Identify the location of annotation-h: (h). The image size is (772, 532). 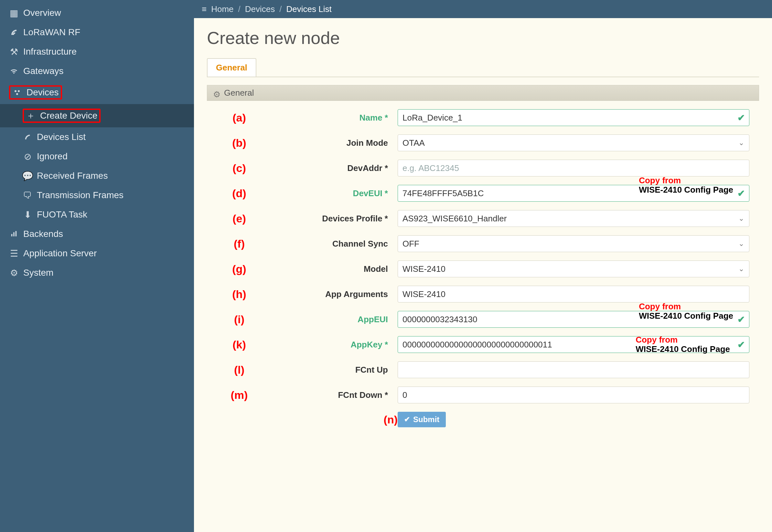
(239, 294).